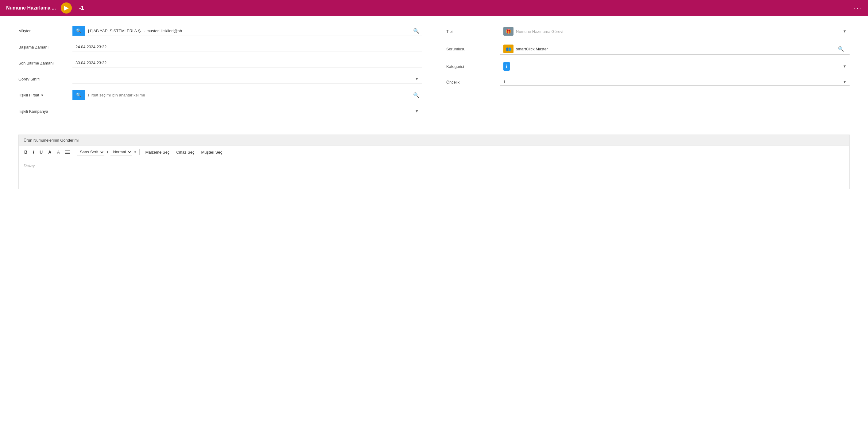  Describe the element at coordinates (220, 95) in the screenshot. I see `iliskili-firsat-row: İlişkili Fırsat ▼ 🔍 🔍` at that location.